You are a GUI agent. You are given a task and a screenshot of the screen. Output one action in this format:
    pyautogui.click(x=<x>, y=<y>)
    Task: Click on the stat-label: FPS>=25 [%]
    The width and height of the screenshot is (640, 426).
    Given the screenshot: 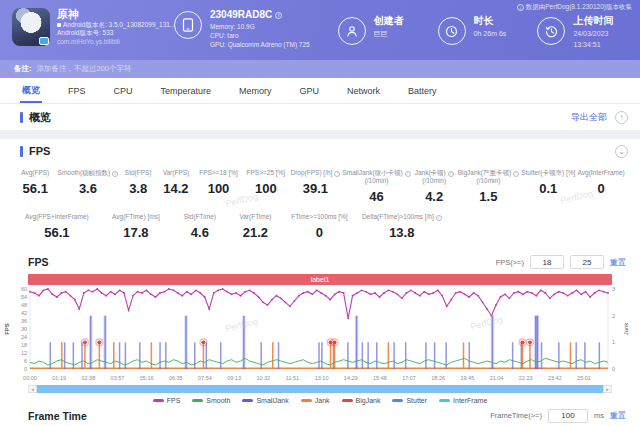 What is the action you would take?
    pyautogui.click(x=266, y=173)
    